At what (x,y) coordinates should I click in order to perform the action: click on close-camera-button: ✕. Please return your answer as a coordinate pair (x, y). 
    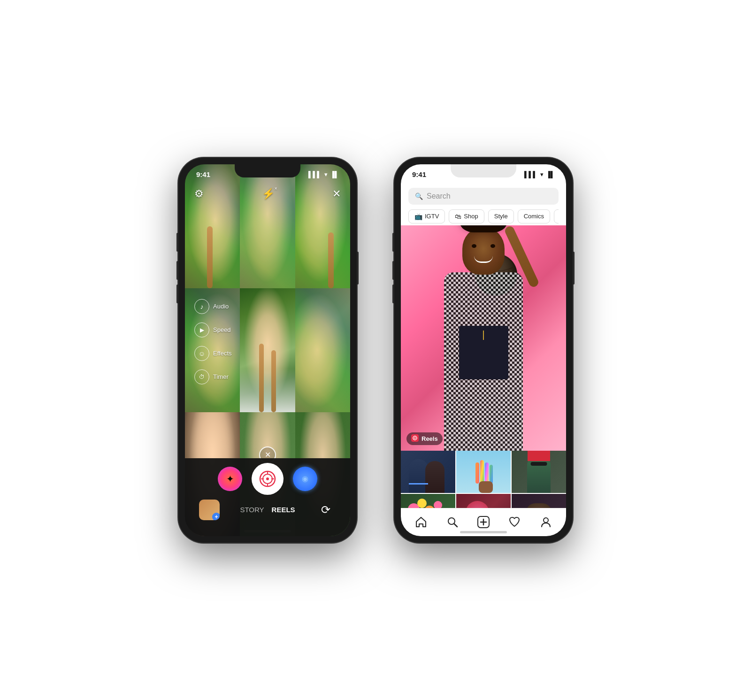
    Looking at the image, I should click on (337, 194).